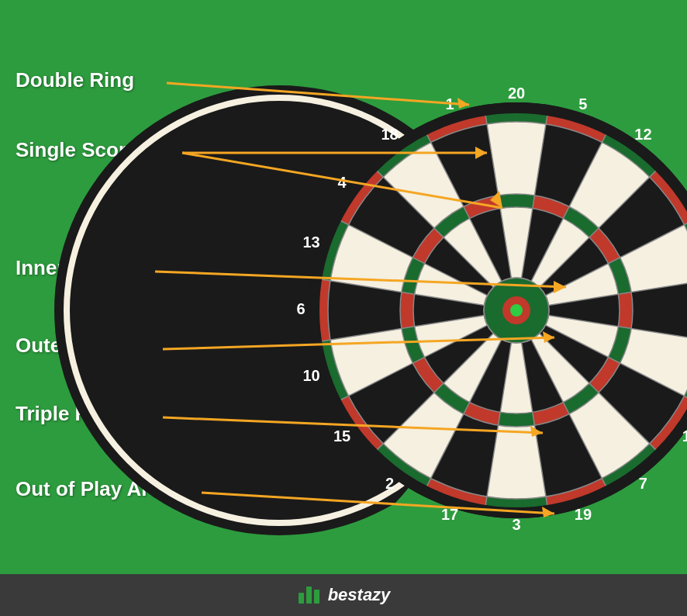  Describe the element at coordinates (344, 595) in the screenshot. I see `footer: bestazy` at that location.